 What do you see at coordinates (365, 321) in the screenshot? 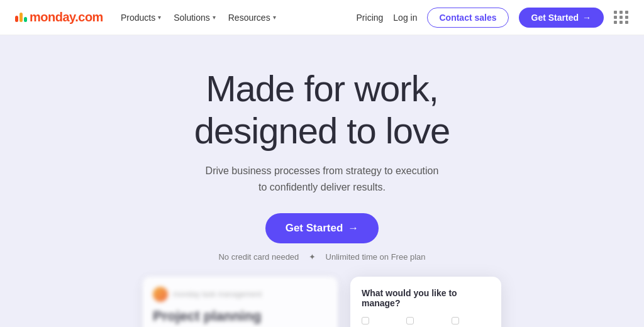
I see `manage-checkbox-projects` at bounding box center [365, 321].